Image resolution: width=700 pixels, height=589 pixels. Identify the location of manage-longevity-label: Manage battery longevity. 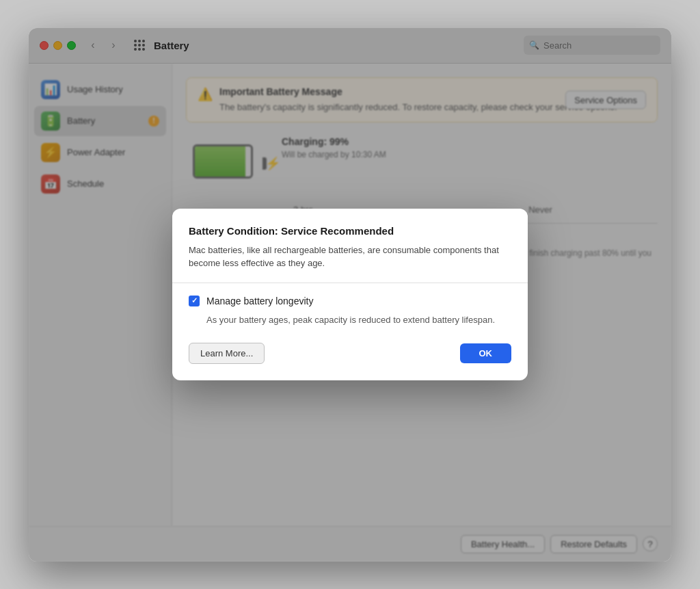
(260, 301).